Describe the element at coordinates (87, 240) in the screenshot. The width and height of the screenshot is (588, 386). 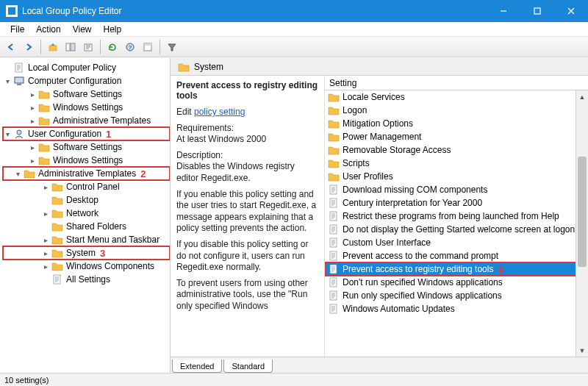
I see `tree-item: ▸Start Menu and Taskbar` at that location.